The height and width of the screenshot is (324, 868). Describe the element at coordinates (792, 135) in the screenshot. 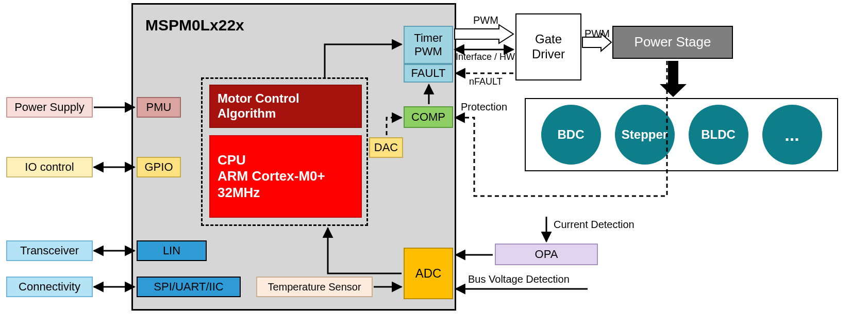

I see `motor-type-more: ...` at that location.